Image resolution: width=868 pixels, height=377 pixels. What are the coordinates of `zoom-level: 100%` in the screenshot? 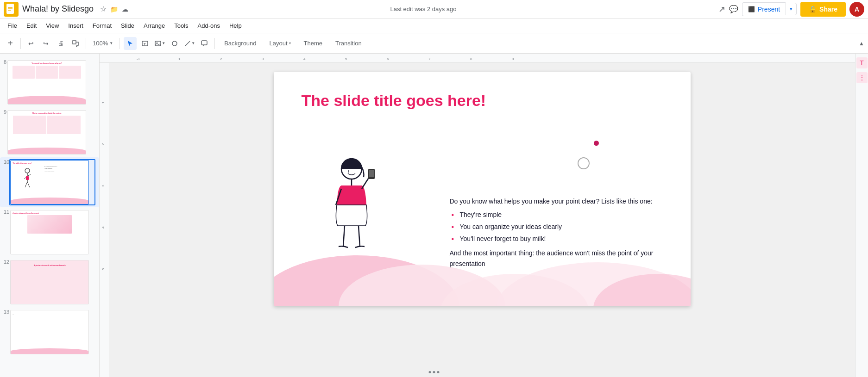 It's located at (100, 43).